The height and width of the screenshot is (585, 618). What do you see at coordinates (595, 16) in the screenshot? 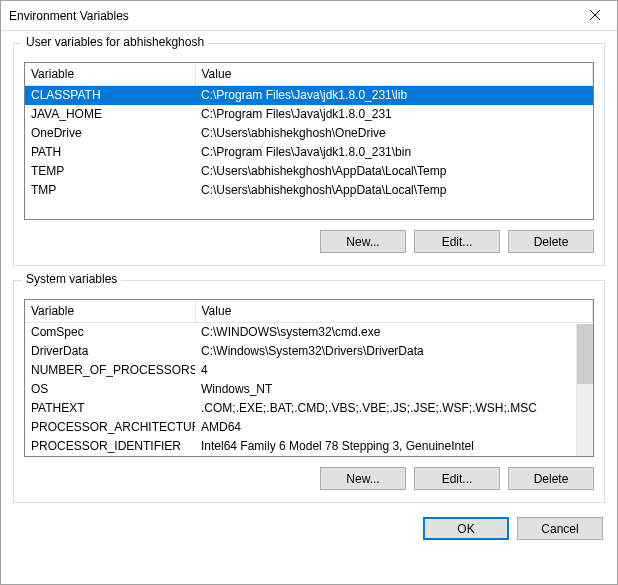
I see `close-icon` at bounding box center [595, 16].